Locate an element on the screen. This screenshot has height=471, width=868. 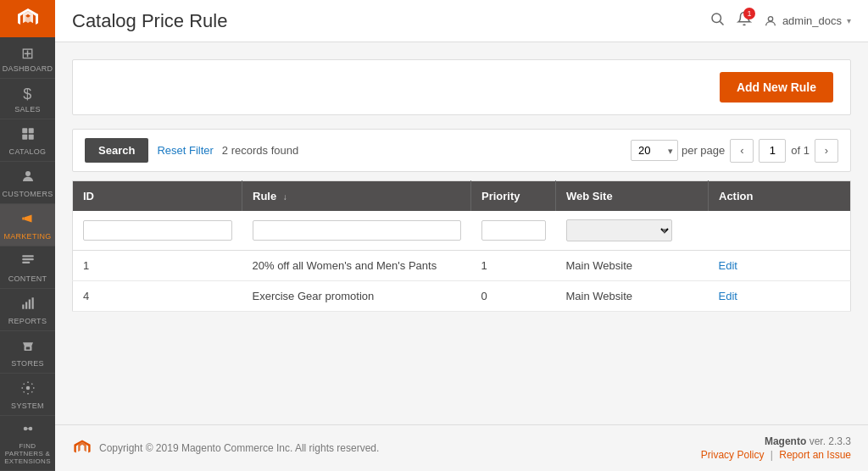
admin-dropdown-arrow: ▾ is located at coordinates (849, 20).